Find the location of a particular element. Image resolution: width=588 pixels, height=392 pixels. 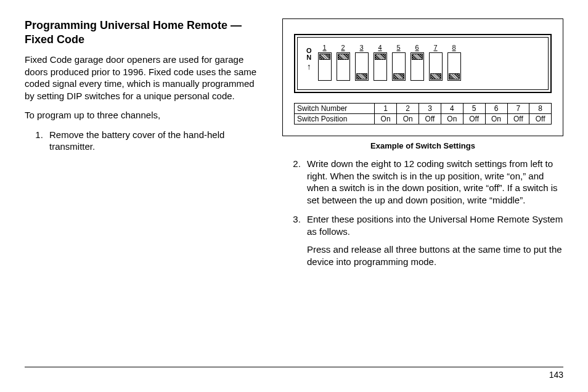

switch-position-table: Switch Number 12345678 Switch Position O… is located at coordinates (423, 113).